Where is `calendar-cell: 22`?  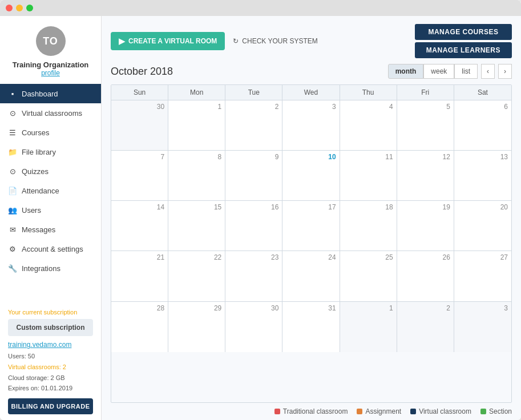 calendar-cell: 22 is located at coordinates (197, 276).